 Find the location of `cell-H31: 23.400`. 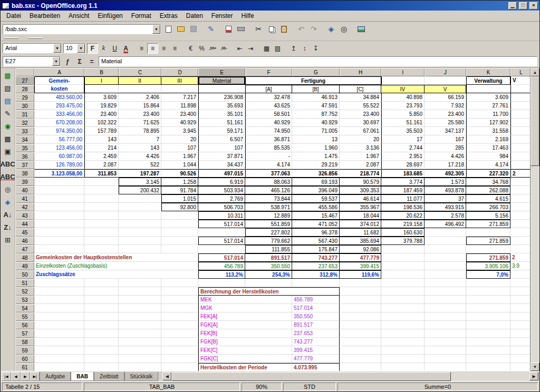

cell-H31: 23.400 is located at coordinates (361, 114).